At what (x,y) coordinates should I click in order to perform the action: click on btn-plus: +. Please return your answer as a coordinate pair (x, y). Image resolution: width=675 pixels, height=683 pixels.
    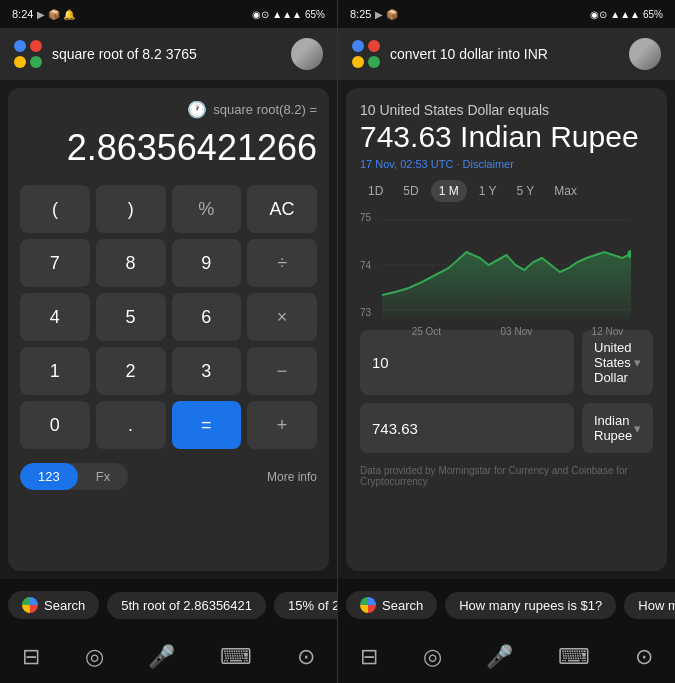
    Looking at the image, I should click on (282, 425).